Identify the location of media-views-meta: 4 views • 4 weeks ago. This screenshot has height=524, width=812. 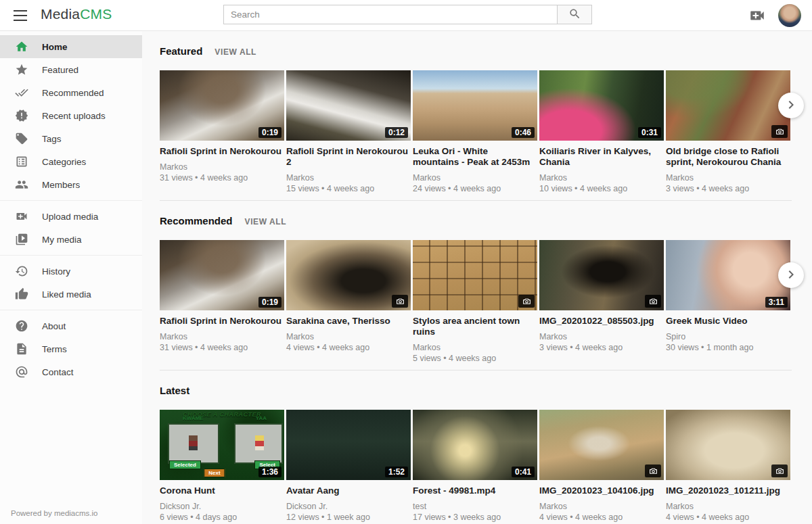
(602, 518).